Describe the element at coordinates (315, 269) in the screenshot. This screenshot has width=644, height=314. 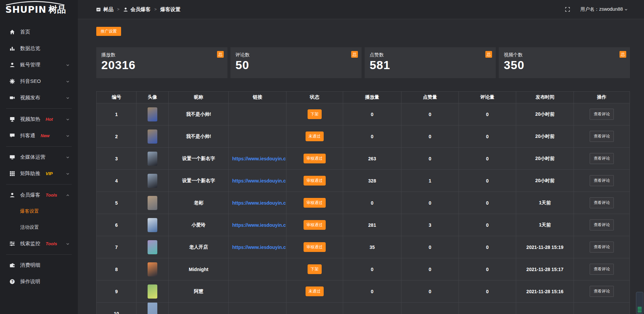
I see `status-badge: 下架` at that location.